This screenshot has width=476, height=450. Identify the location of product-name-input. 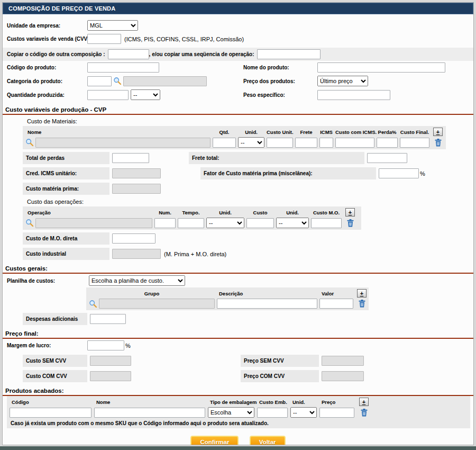
(381, 68).